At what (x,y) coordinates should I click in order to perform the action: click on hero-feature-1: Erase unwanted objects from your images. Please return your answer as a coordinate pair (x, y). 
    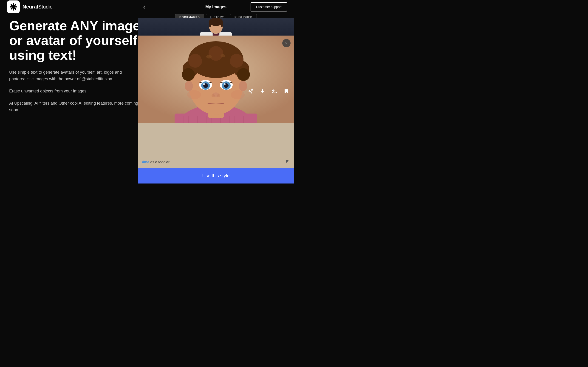
    Looking at the image, I should click on (76, 91).